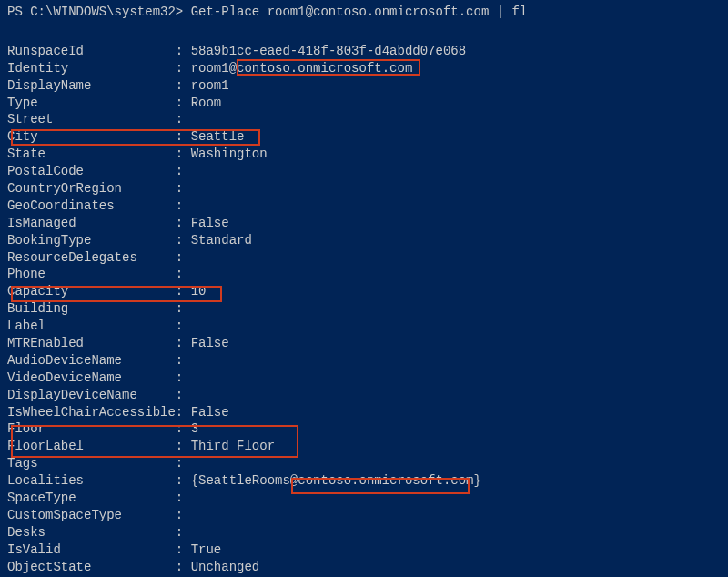  What do you see at coordinates (99, 12) in the screenshot?
I see `prompt-prefix: PS C:\WINDOWS\system32>` at bounding box center [99, 12].